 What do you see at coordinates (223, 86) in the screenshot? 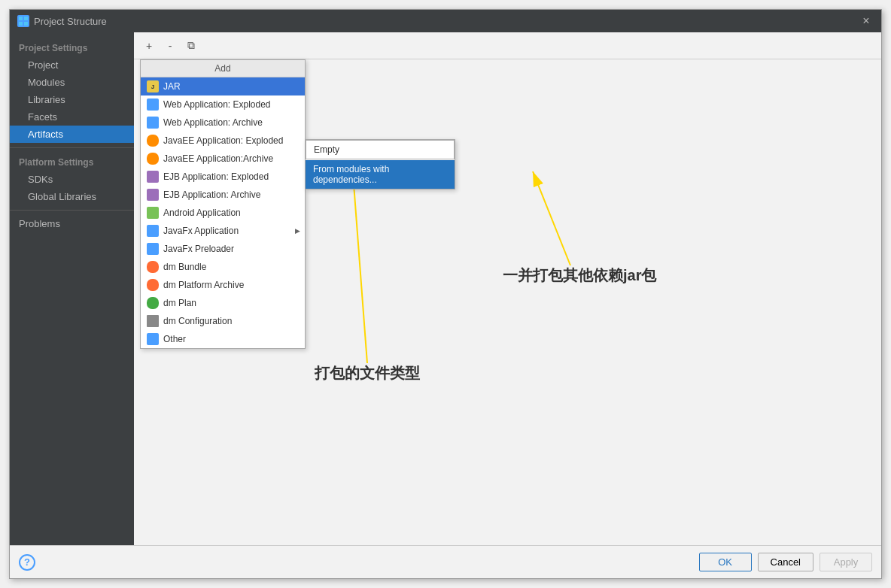
I see `menu-item-jar: J JAR` at bounding box center [223, 86].